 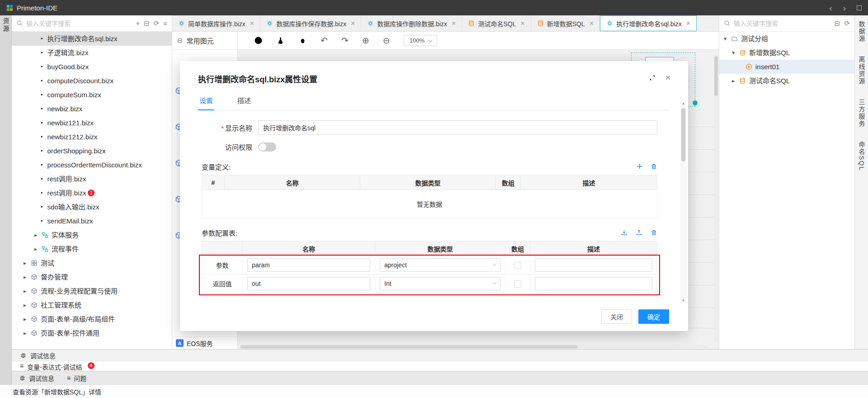 I want to click on canvas-v-scrollbar, so click(x=716, y=198).